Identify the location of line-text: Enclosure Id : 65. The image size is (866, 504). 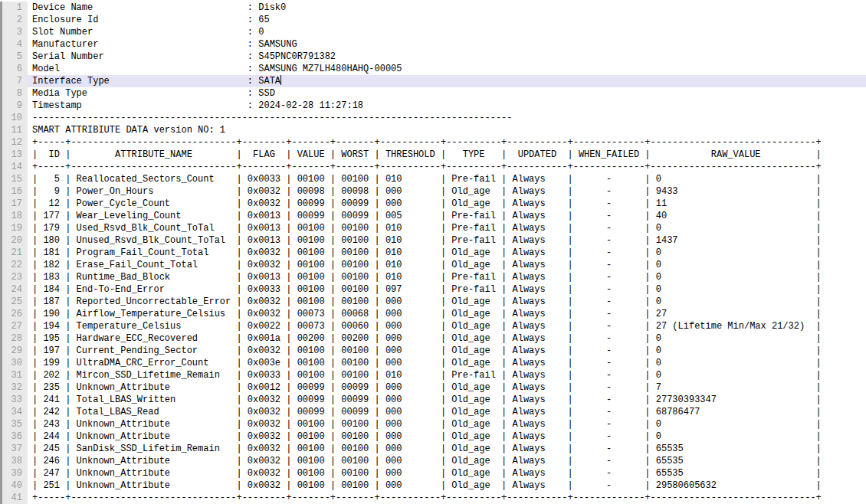
(447, 20).